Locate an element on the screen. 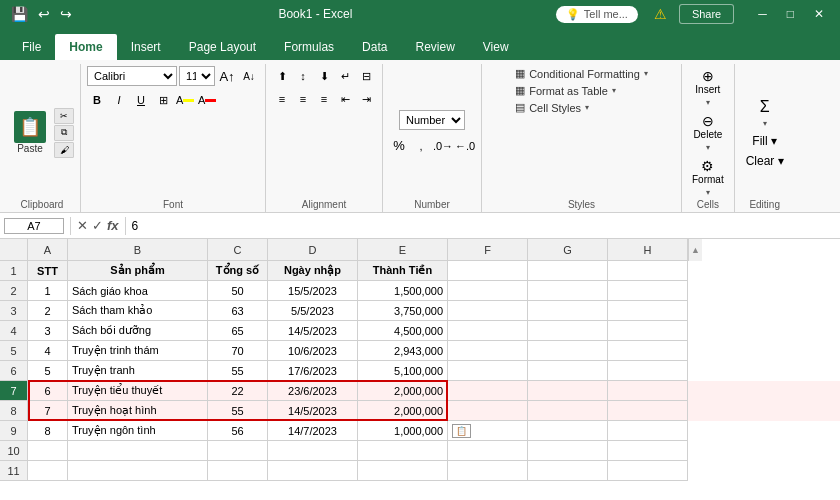 The image size is (840, 500). cell-d3: 5/5/2023 is located at coordinates (313, 311).